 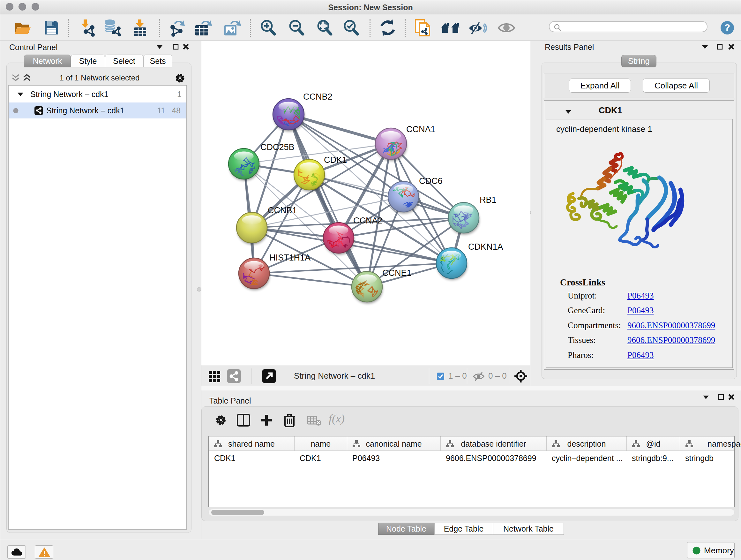 What do you see at coordinates (221, 420) in the screenshot?
I see `table-settings-gear-icon` at bounding box center [221, 420].